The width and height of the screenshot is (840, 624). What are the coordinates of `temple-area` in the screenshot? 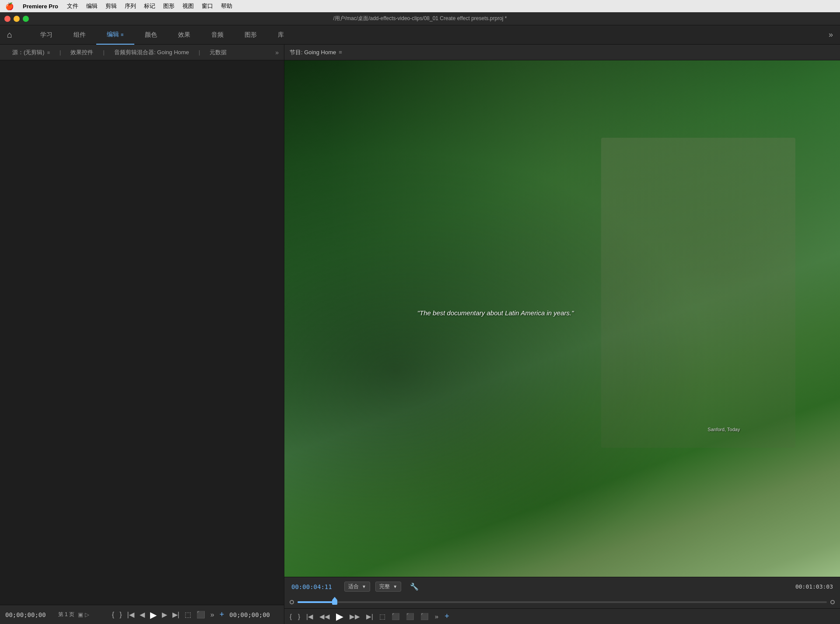 It's located at (698, 293).